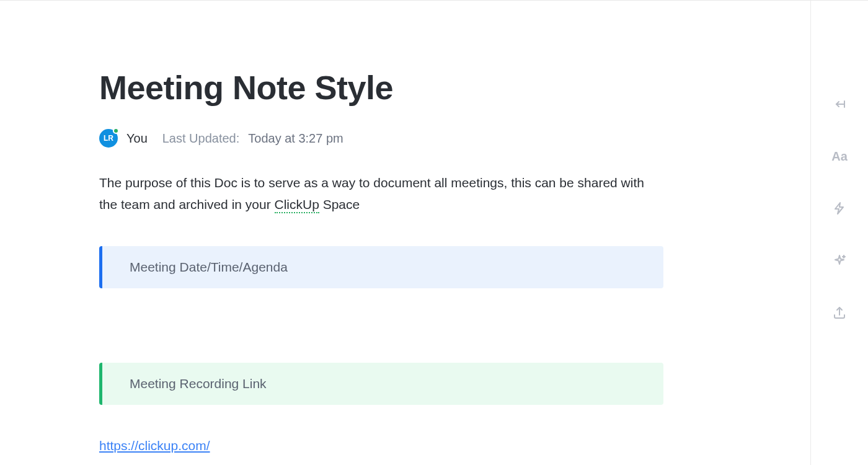 The height and width of the screenshot is (465, 868). Describe the element at coordinates (201, 139) in the screenshot. I see `last-updated-label: Last Updated:` at that location.